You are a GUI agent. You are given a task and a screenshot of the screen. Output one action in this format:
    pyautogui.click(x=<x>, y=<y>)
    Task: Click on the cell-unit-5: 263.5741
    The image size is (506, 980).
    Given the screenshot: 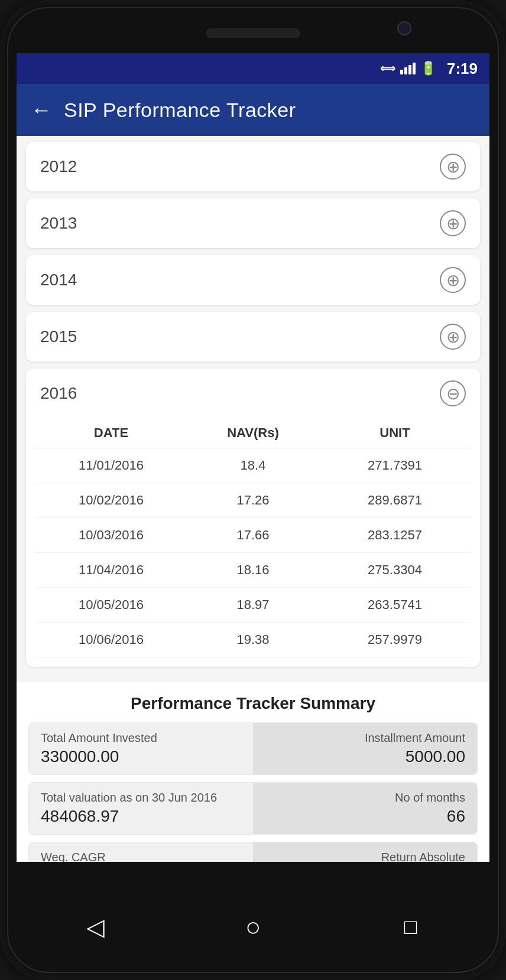 What is the action you would take?
    pyautogui.click(x=395, y=605)
    